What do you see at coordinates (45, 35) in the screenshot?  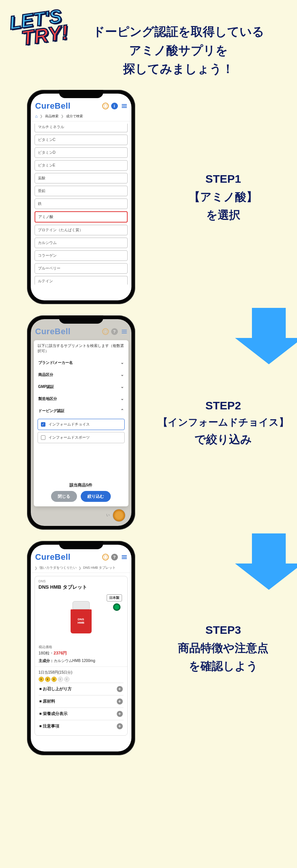 I see `try-text: TRY!` at bounding box center [45, 35].